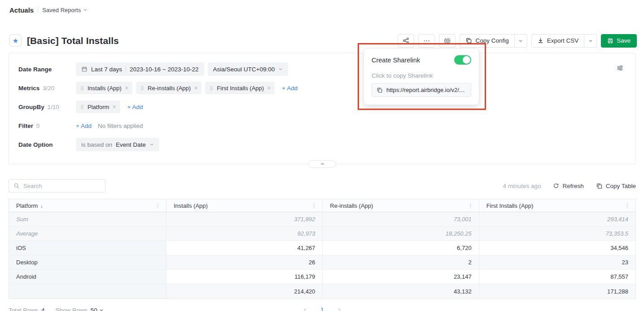 The image size is (644, 311). I want to click on more-options-button: ⋯, so click(426, 41).